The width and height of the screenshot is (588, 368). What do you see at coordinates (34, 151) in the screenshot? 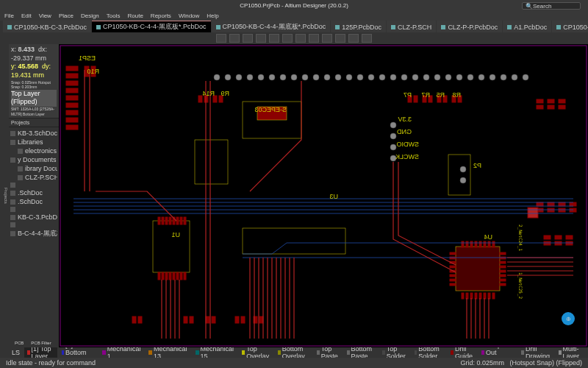
I see `tree-item: electronics STM32 F1` at bounding box center [34, 151].